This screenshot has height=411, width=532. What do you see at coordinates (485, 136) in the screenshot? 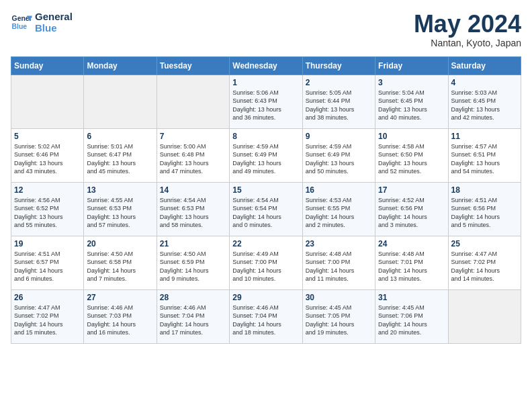
I see `day-number: 11` at bounding box center [485, 136].